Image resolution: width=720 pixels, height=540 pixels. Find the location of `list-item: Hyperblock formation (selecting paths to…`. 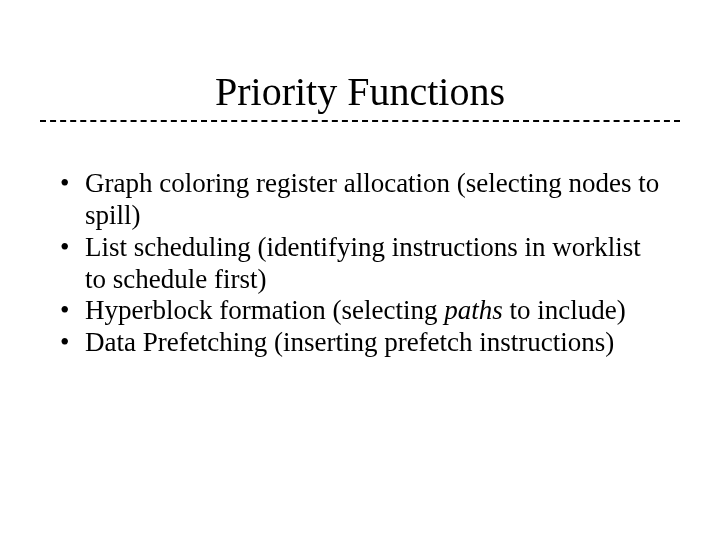

list-item: Hyperblock formation (selecting paths to… is located at coordinates (358, 311).